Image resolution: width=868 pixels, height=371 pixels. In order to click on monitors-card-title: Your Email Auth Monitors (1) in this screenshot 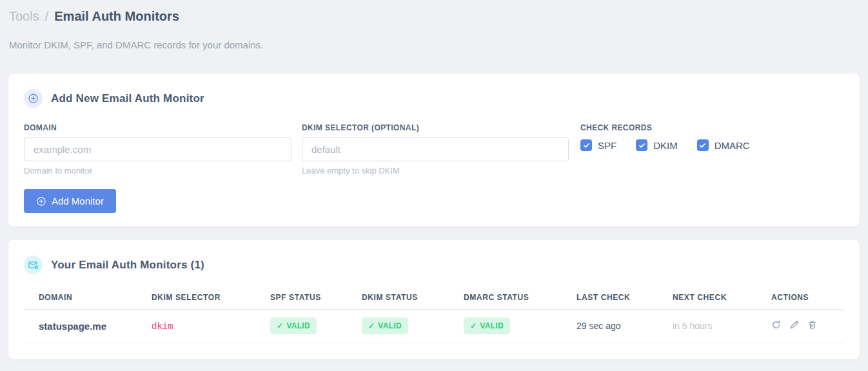, I will do `click(128, 265)`.